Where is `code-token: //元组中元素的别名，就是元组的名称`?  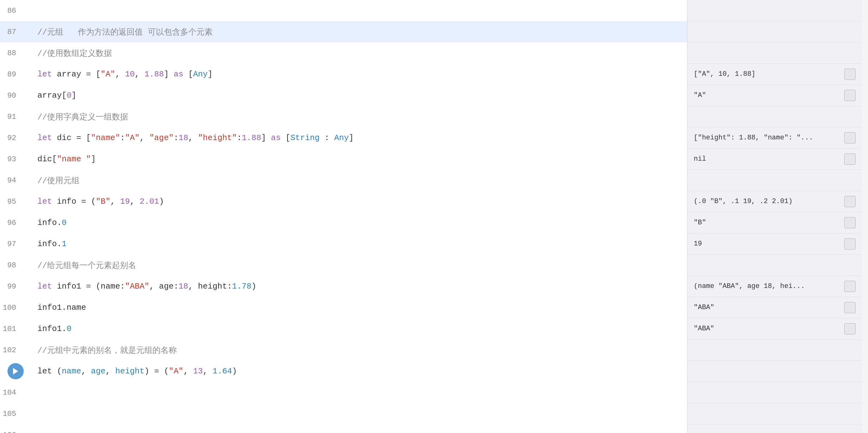 code-token: //元组中元素的别名，就是元组的名称 is located at coordinates (107, 351).